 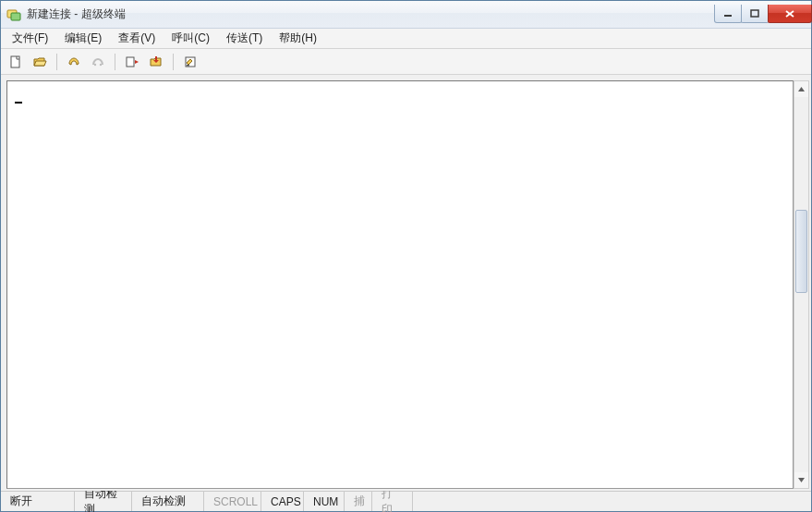 What do you see at coordinates (406, 39) in the screenshot?
I see `menubar: 文件(F) 编辑(E) 查看(V) 呼叫(C) 传送(T) 帮助(H)` at bounding box center [406, 39].